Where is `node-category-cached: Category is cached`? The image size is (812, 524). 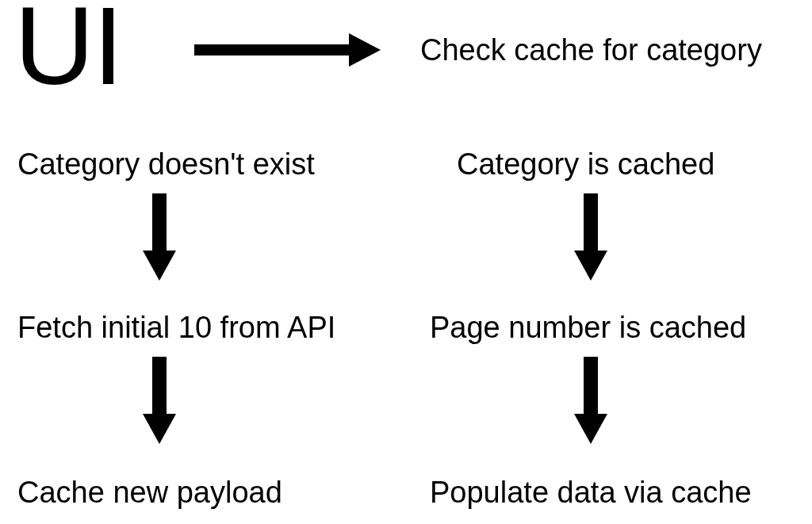
node-category-cached: Category is cached is located at coordinates (585, 165).